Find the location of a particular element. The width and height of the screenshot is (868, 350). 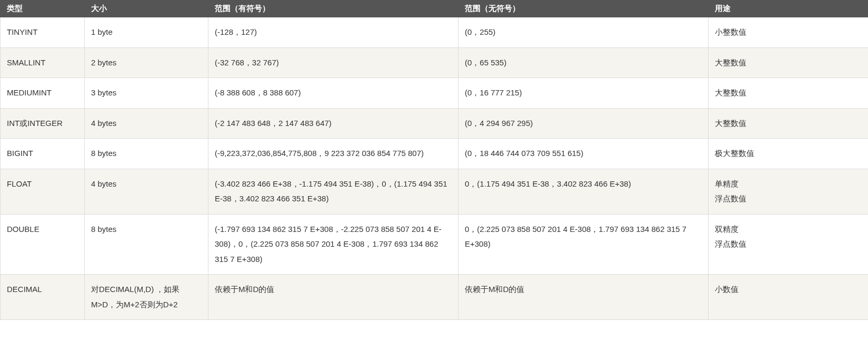

cell-signed: (-32 768，32 767) is located at coordinates (334, 63).